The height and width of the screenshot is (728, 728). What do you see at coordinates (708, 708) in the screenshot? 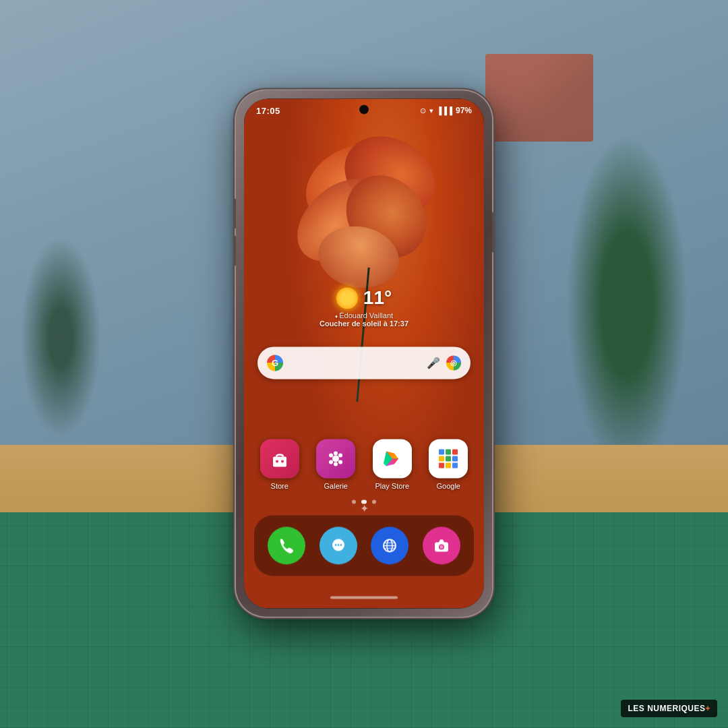
I see `watermark-plus: +` at bounding box center [708, 708].